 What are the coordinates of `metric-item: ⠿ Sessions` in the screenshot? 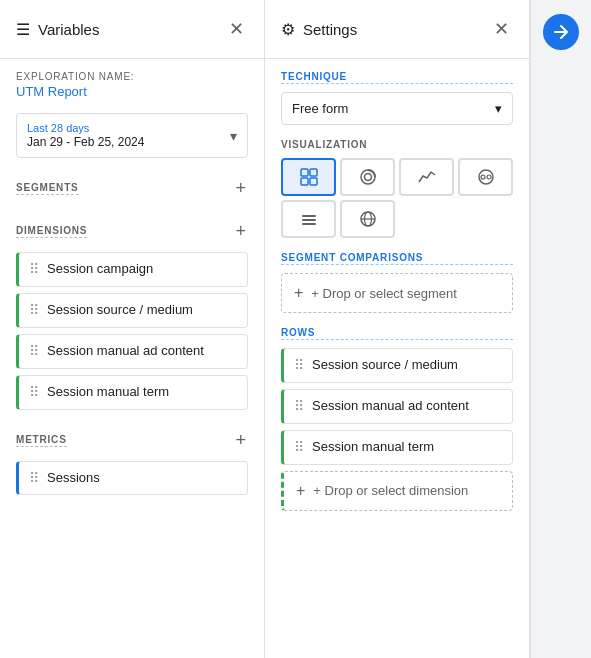 It's located at (132, 478).